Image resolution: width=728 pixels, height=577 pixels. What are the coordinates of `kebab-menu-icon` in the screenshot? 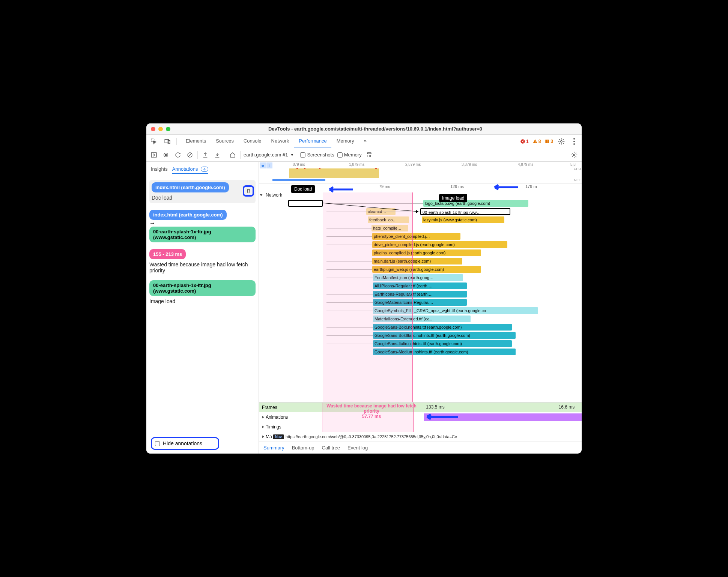 It's located at (574, 141).